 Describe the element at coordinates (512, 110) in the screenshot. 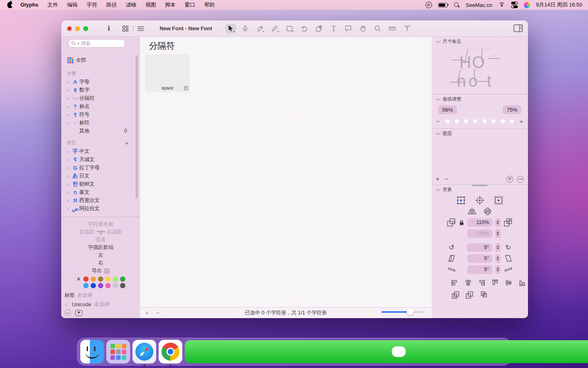

I see `curve-end-field: 75%` at that location.